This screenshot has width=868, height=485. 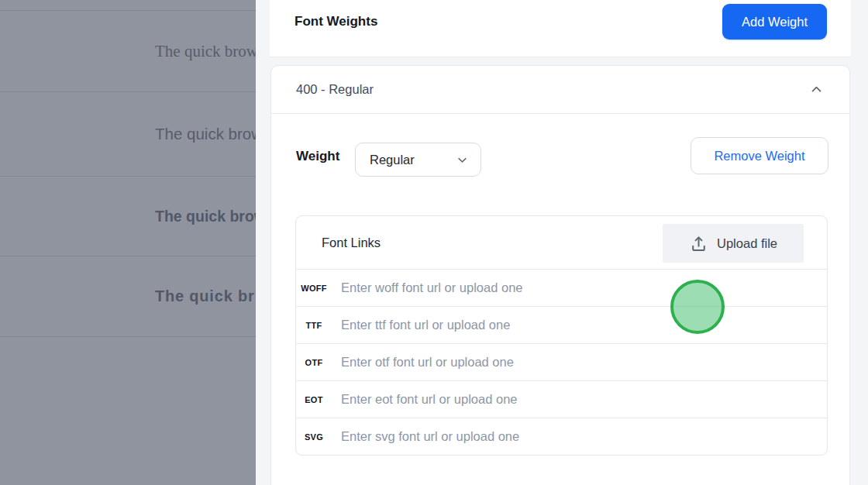 I want to click on section-header: Font Weights Add Weight, so click(x=560, y=29).